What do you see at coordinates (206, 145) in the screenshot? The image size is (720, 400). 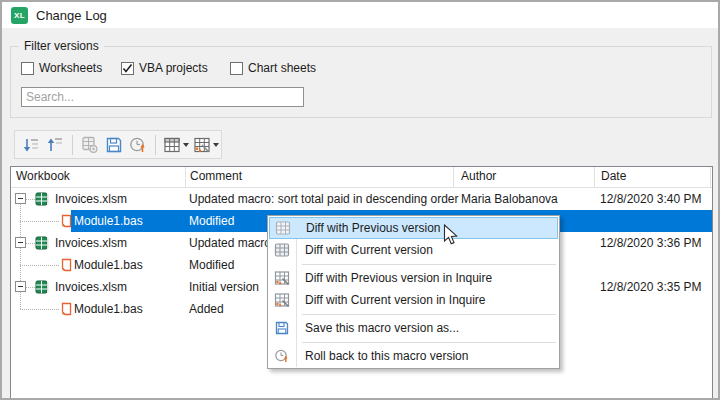 I see `view-columns-inquire-button` at bounding box center [206, 145].